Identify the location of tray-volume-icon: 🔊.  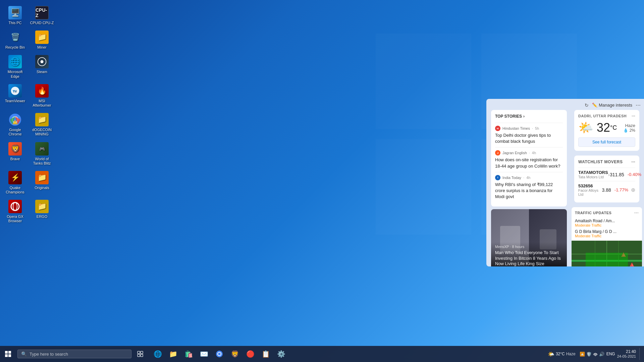
(602, 354).